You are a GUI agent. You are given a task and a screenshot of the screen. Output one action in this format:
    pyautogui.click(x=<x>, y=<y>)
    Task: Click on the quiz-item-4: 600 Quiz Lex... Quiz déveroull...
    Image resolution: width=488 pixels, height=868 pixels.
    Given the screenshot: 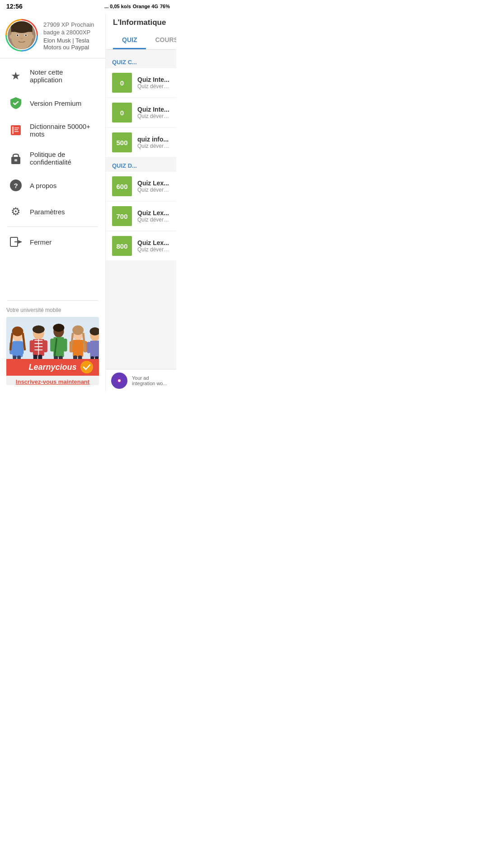 What is the action you would take?
    pyautogui.click(x=141, y=186)
    